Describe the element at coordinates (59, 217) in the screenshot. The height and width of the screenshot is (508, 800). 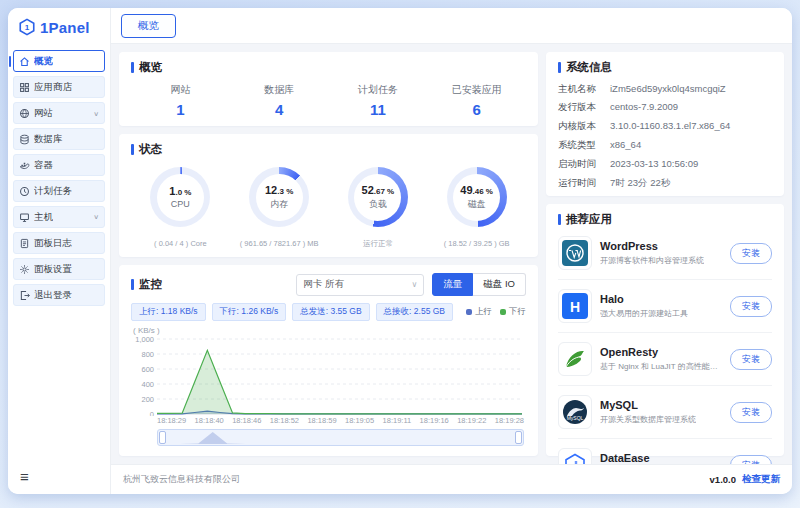
I see `sidebar-item-host: 主机 ∨` at that location.